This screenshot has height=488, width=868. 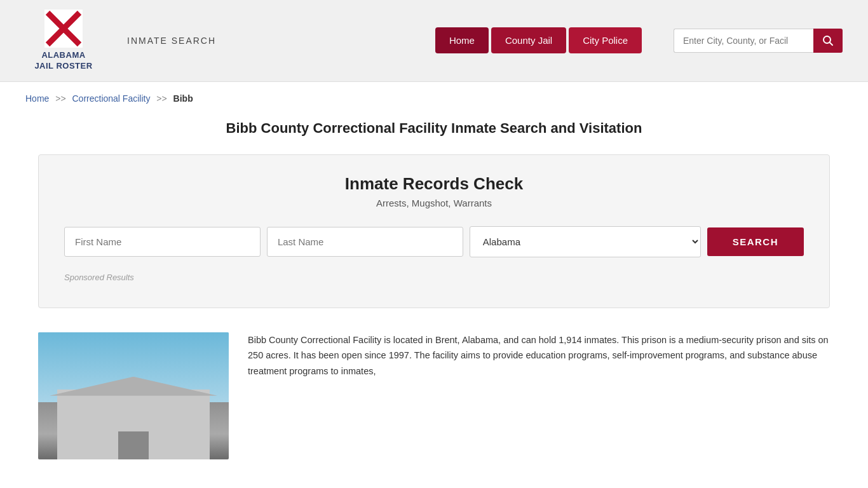 What do you see at coordinates (585, 241) in the screenshot?
I see `state-select: Alabama Alaska Arizona Arkansas Californ…` at bounding box center [585, 241].